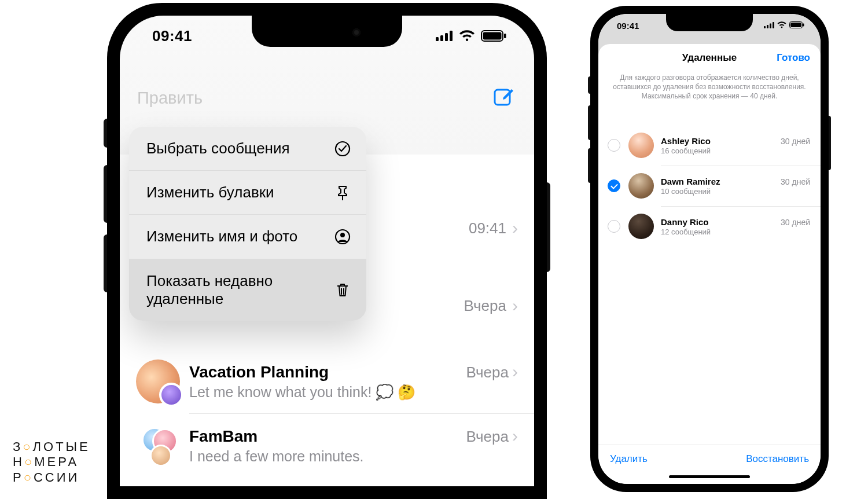 The image size is (868, 499). Describe the element at coordinates (240, 192) in the screenshot. I see `menu-label: Изменить булавки` at that location.